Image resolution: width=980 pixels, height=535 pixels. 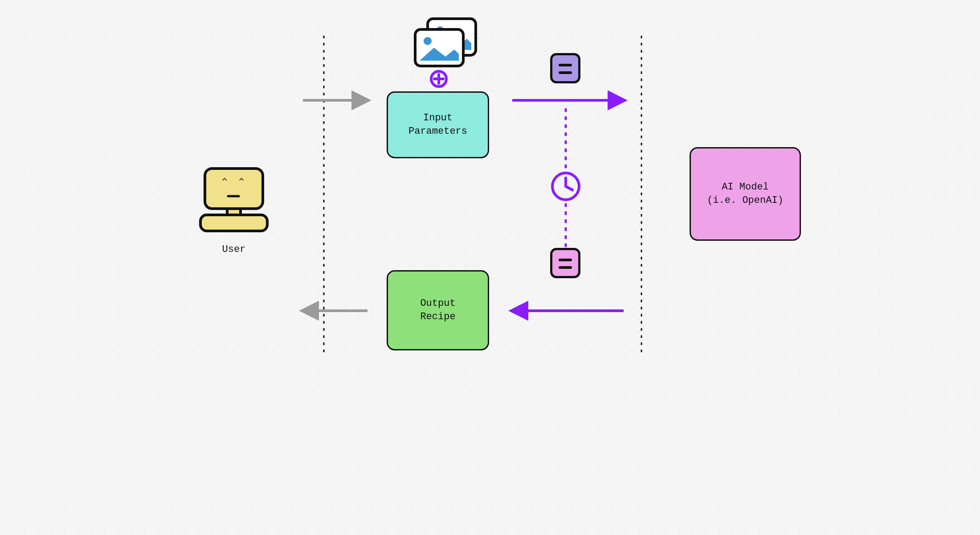 What do you see at coordinates (745, 193) in the screenshot?
I see `ai-model-label: AI Model (i.e. OpenAI)` at bounding box center [745, 193].